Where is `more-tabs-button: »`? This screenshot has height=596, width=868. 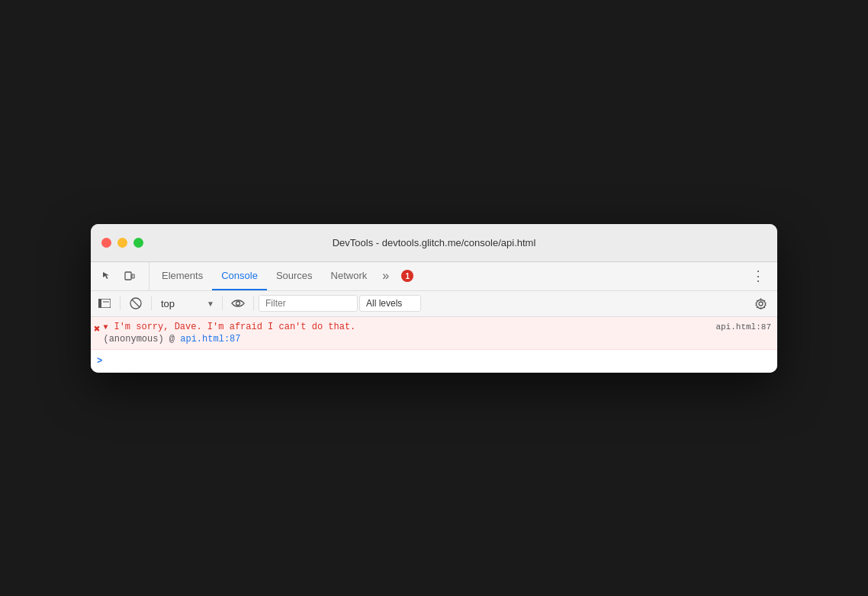
more-tabs-button: » is located at coordinates (386, 276).